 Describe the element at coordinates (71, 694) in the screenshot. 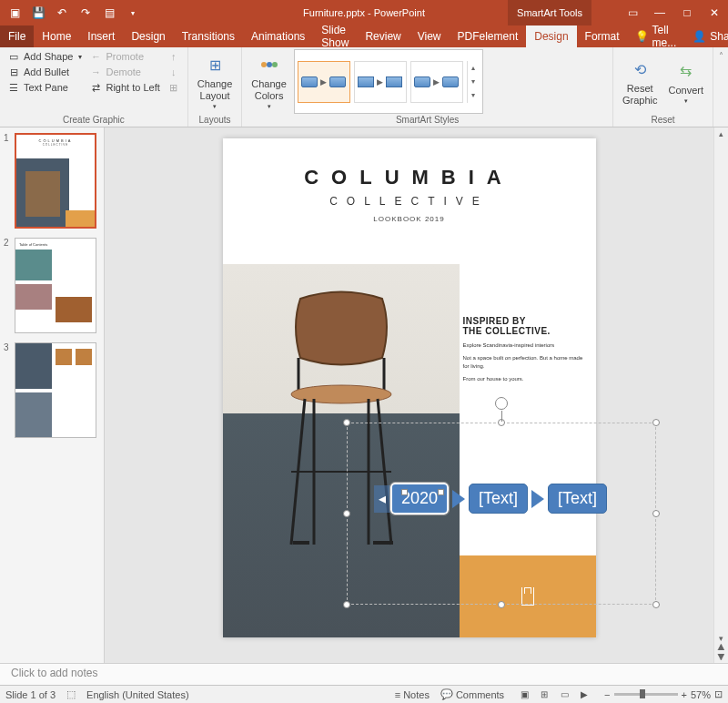

I see `spellcheck-icon: ⬚` at that location.